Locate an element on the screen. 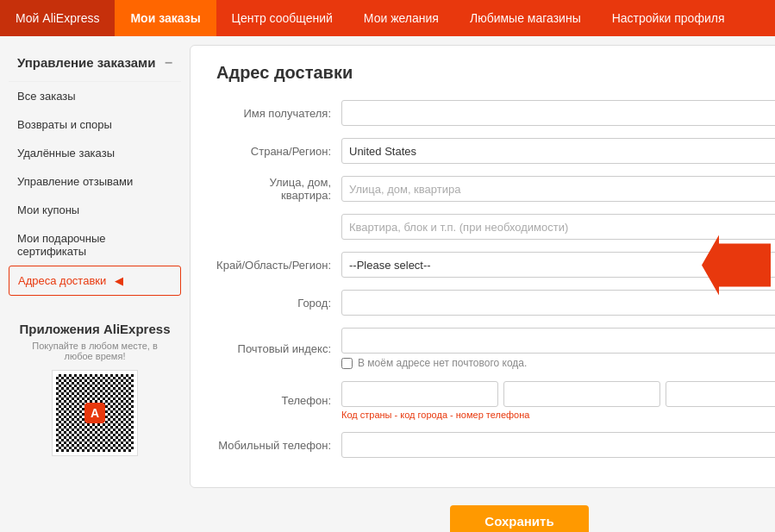 This screenshot has height=532, width=775. apps-title: Приложения AliExpress is located at coordinates (95, 329).